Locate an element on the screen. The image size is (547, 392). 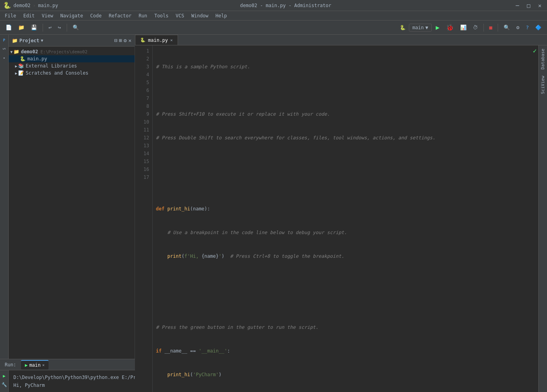
line-num-7: 7 is located at coordinates (144, 98).